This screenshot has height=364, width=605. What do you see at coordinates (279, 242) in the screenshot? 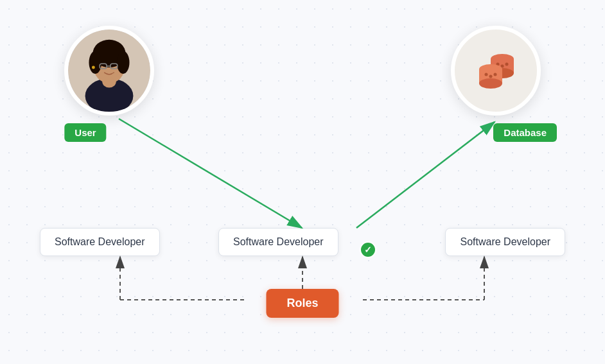
I see `role-box-center: Software Developer` at bounding box center [279, 242].